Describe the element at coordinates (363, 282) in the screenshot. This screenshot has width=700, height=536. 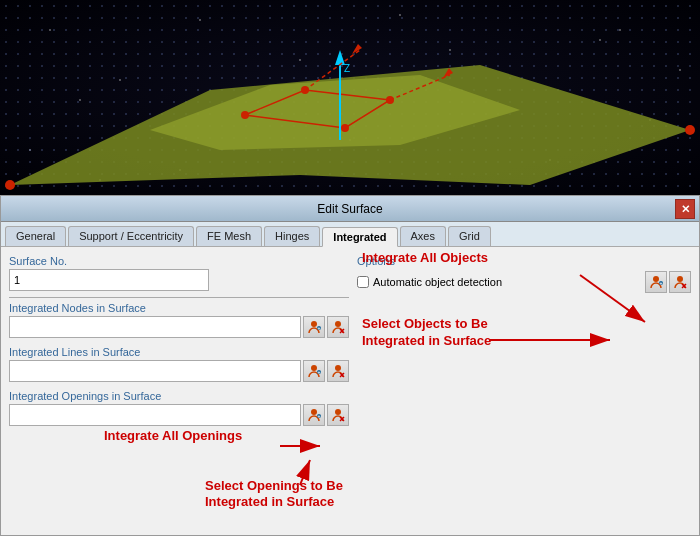
I see `auto-detect-checkbox` at that location.